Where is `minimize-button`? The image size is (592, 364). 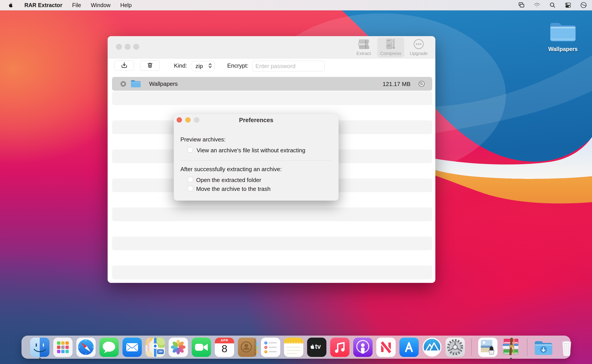 minimize-button is located at coordinates (128, 47).